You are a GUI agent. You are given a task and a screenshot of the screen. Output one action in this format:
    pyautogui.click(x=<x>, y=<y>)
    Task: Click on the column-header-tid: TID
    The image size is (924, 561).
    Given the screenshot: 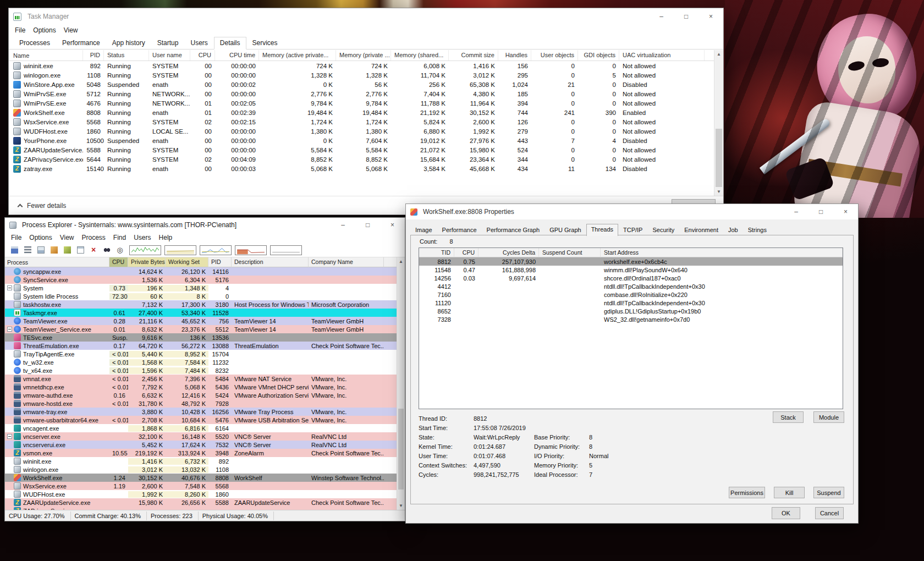 What is the action you would take?
    pyautogui.click(x=437, y=253)
    